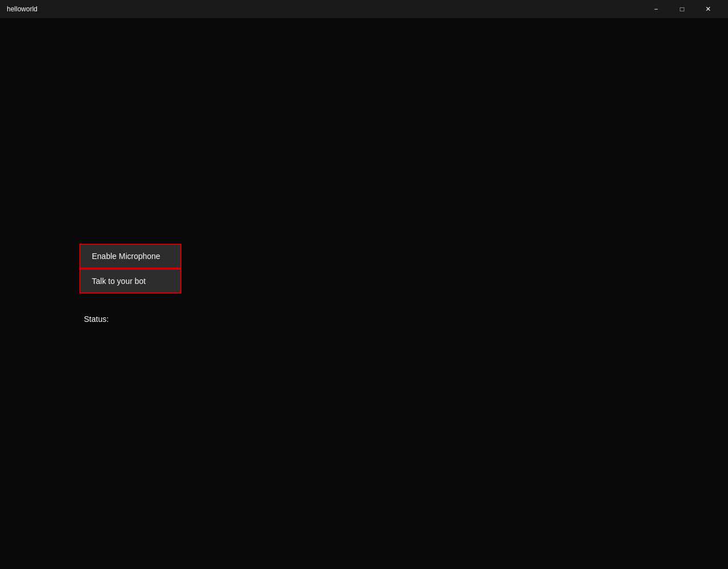 The image size is (728, 569). What do you see at coordinates (682, 9) in the screenshot?
I see `maximize-button: □` at bounding box center [682, 9].